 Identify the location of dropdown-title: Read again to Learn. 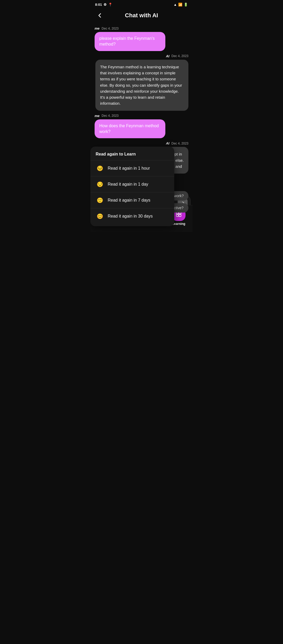
(132, 154).